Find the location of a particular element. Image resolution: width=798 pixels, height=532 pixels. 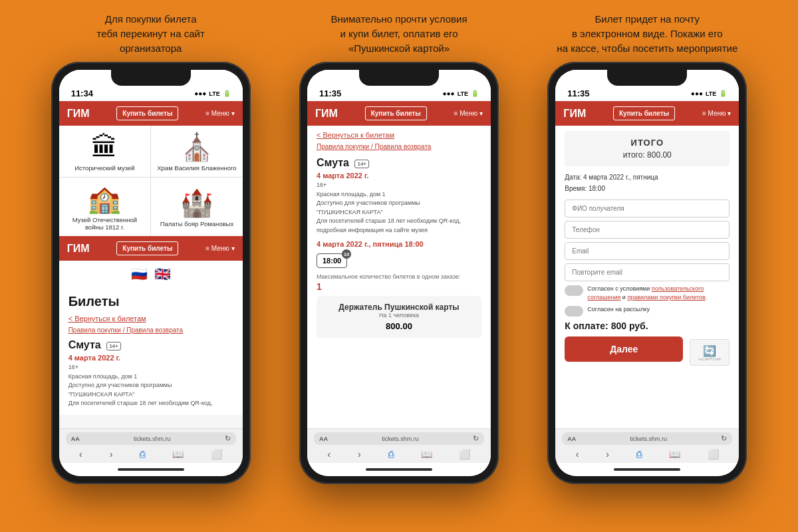

ticket-type-2: Держатель Пушкинской карты is located at coordinates (399, 307).